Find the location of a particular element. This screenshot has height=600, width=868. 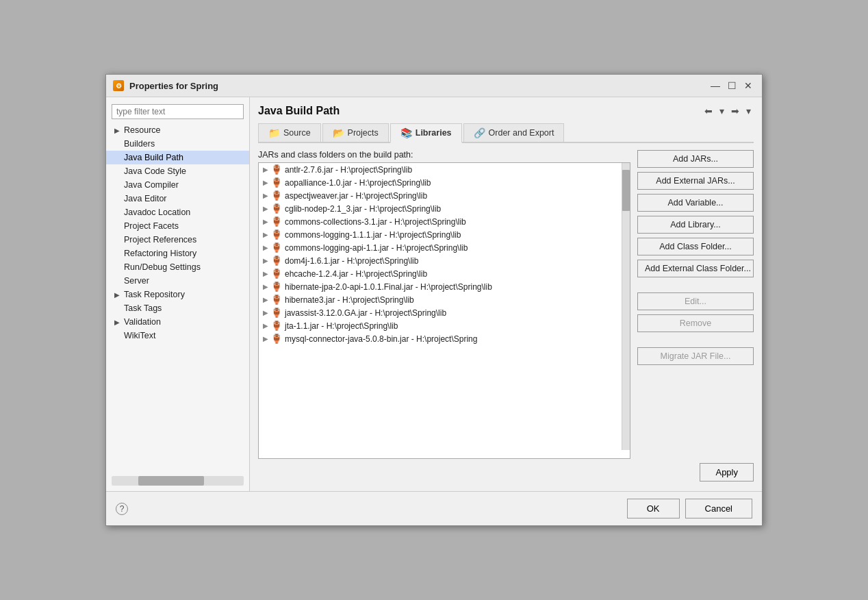

sidebar-item-java-build-path: Java Build Path is located at coordinates (178, 158).